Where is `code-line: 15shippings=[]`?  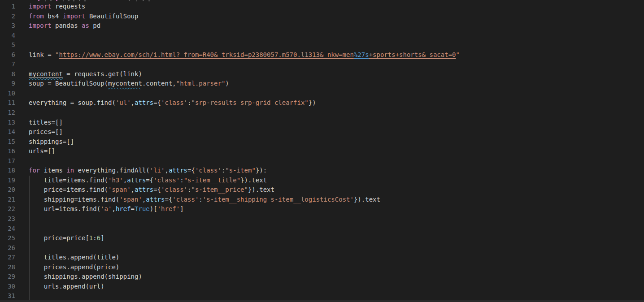 code-line: 15shippings=[] is located at coordinates (322, 142).